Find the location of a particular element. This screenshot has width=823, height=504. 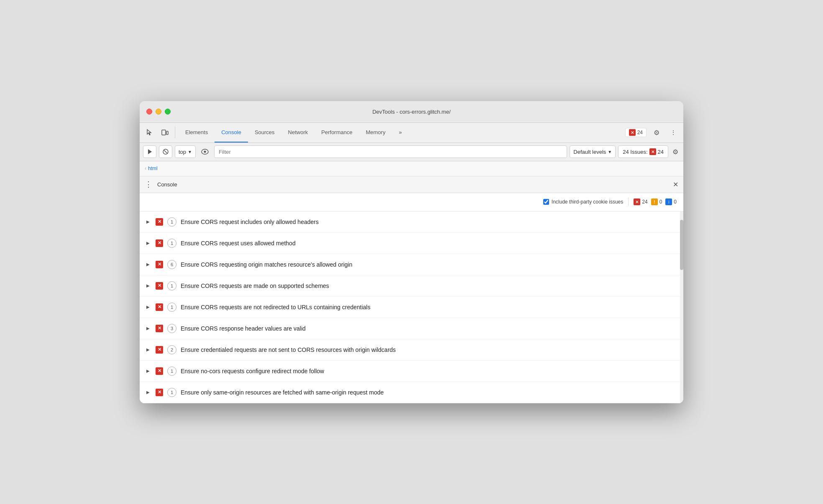

warn-count-badge: ! 0 is located at coordinates (657, 202).